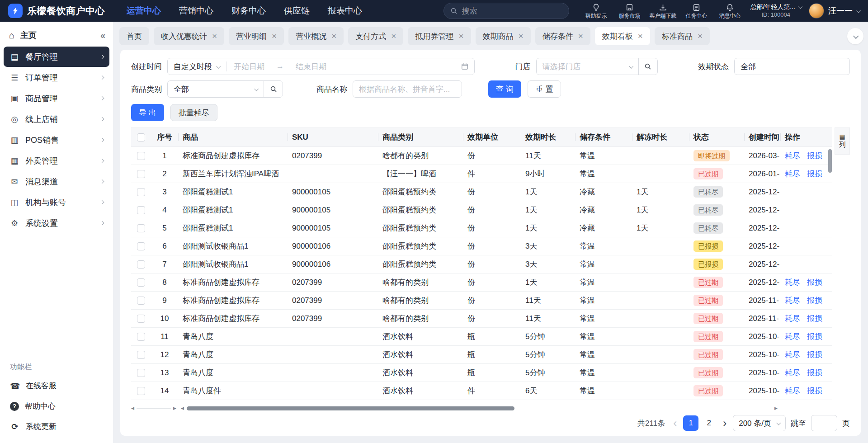  What do you see at coordinates (57, 161) in the screenshot?
I see `sidebar-item-5: ▦外卖管理` at bounding box center [57, 161].